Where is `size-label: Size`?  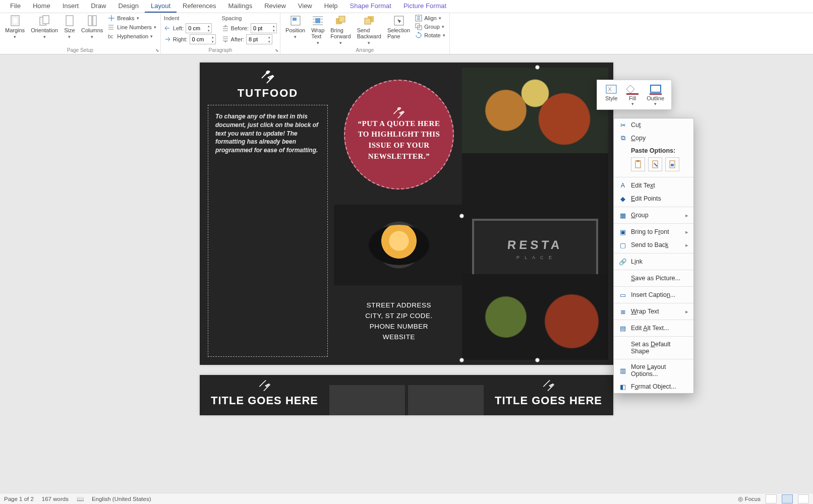 size-label: Size is located at coordinates (70, 30).